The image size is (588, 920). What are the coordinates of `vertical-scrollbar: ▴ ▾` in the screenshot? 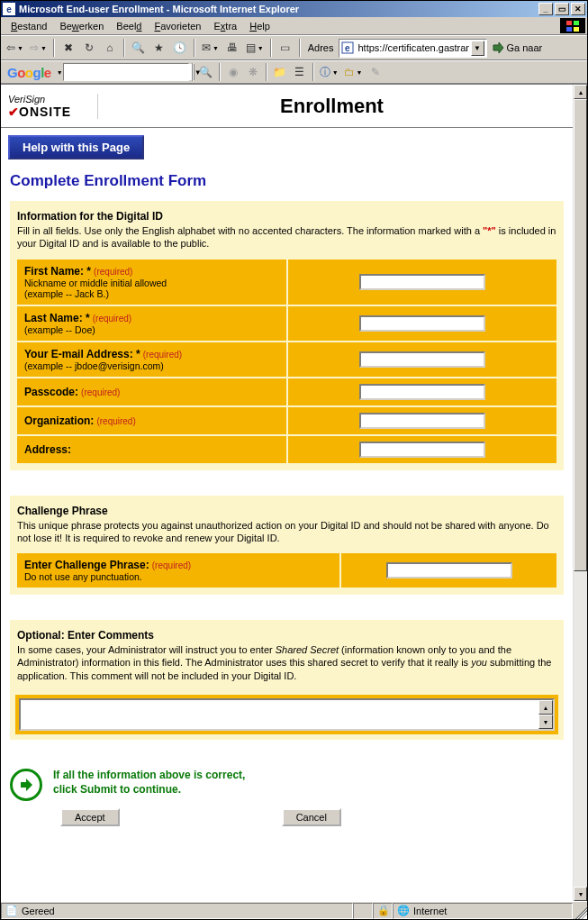 It's located at (580, 493).